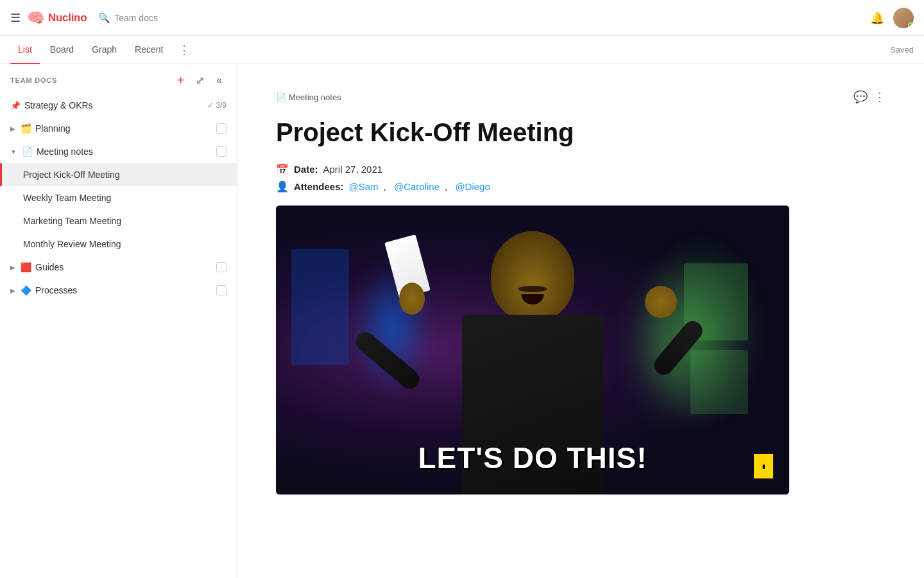 This screenshot has height=578, width=924. I want to click on sidebar-item-label: Marketing Team Meeting, so click(124, 221).